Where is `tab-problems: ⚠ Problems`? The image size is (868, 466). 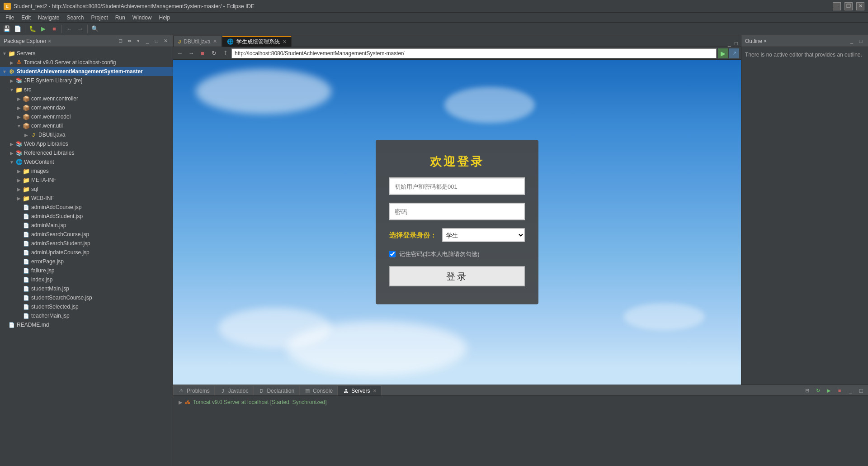
tab-problems: ⚠ Problems is located at coordinates (194, 390).